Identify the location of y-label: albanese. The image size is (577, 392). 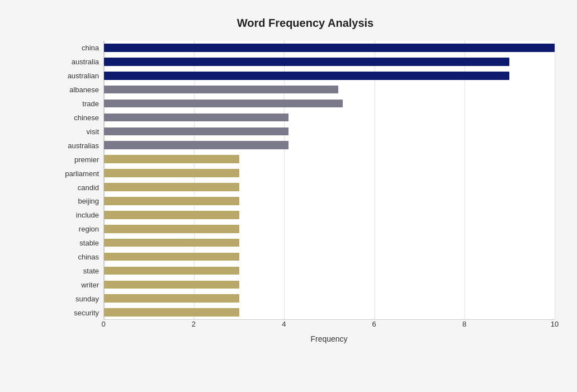
(79, 89).